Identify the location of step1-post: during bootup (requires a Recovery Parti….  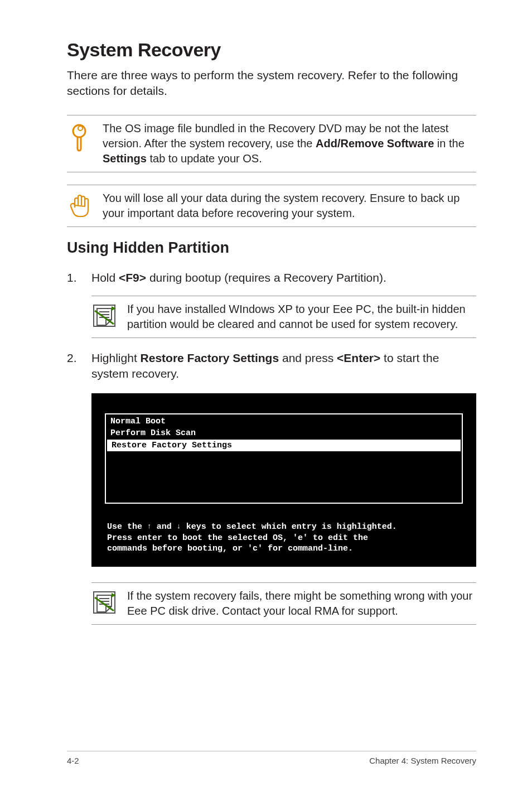
(267, 278).